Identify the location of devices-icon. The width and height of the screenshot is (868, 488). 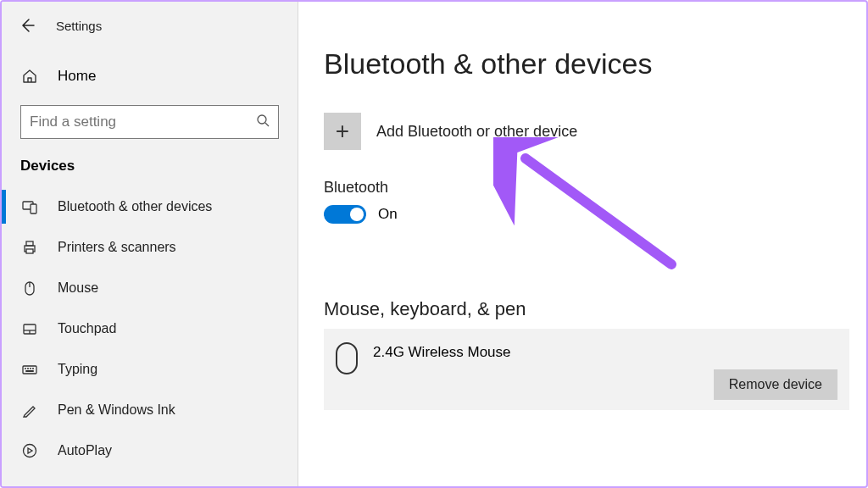
(30, 207).